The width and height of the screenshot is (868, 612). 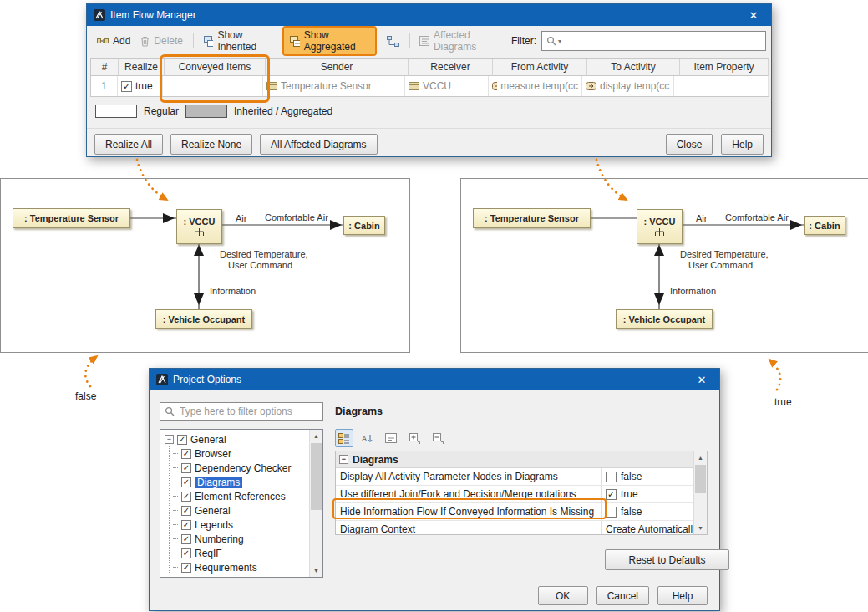 I want to click on ok-button: OK, so click(x=563, y=595).